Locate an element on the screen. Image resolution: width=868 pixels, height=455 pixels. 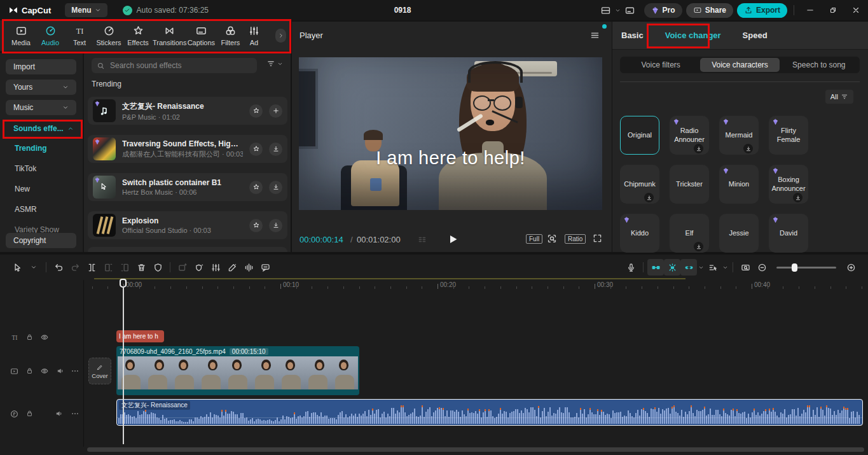
linking-button is located at coordinates (689, 267).